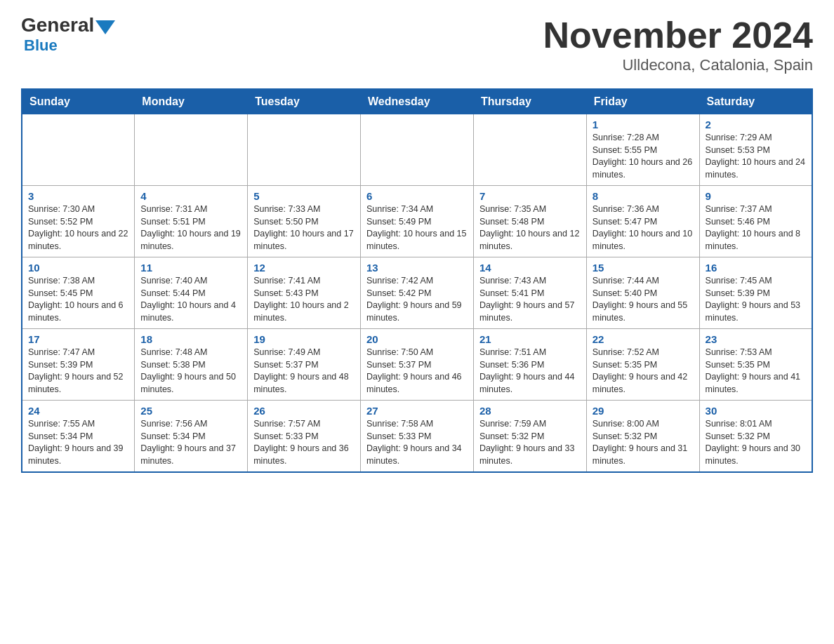  Describe the element at coordinates (191, 371) in the screenshot. I see `day-info: Sunrise: 7:48 AMSunset: 5:38 PMDaylight:…` at that location.